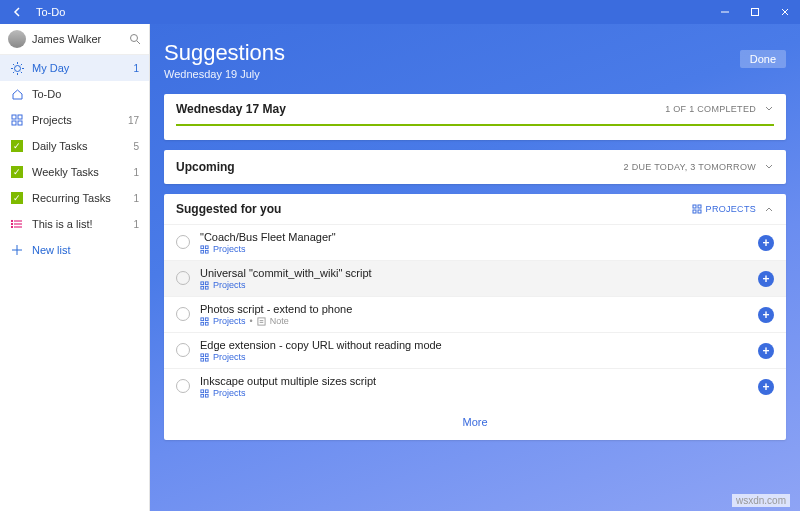 The image size is (800, 511). I want to click on new-list-label: New list, so click(86, 250).